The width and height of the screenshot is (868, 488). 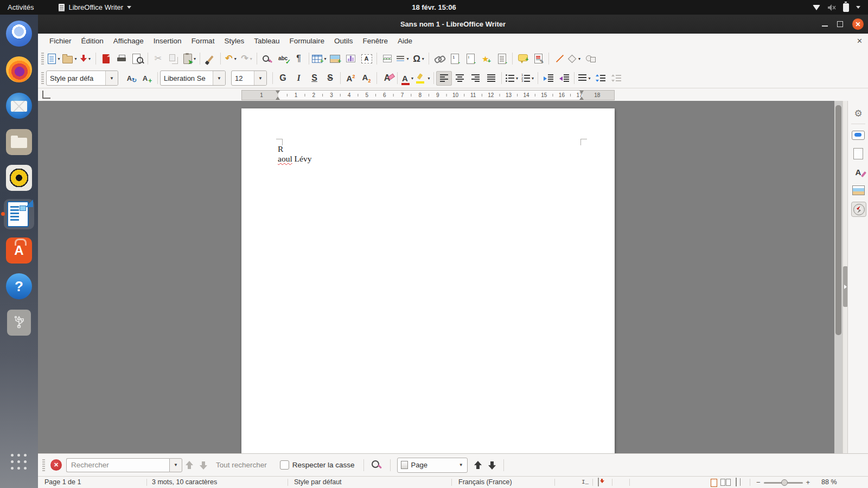 What do you see at coordinates (726, 483) in the screenshot?
I see `multi-page-view-button` at bounding box center [726, 483].